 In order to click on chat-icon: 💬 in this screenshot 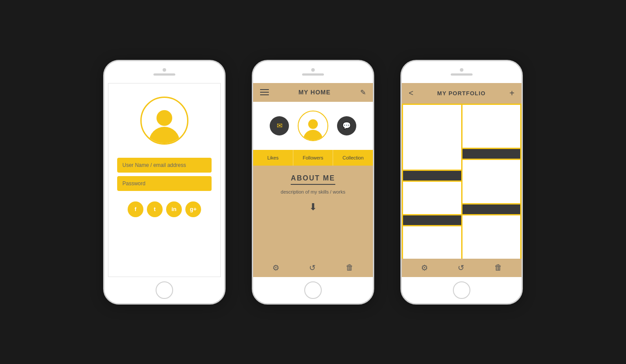, I will do `click(347, 126)`.